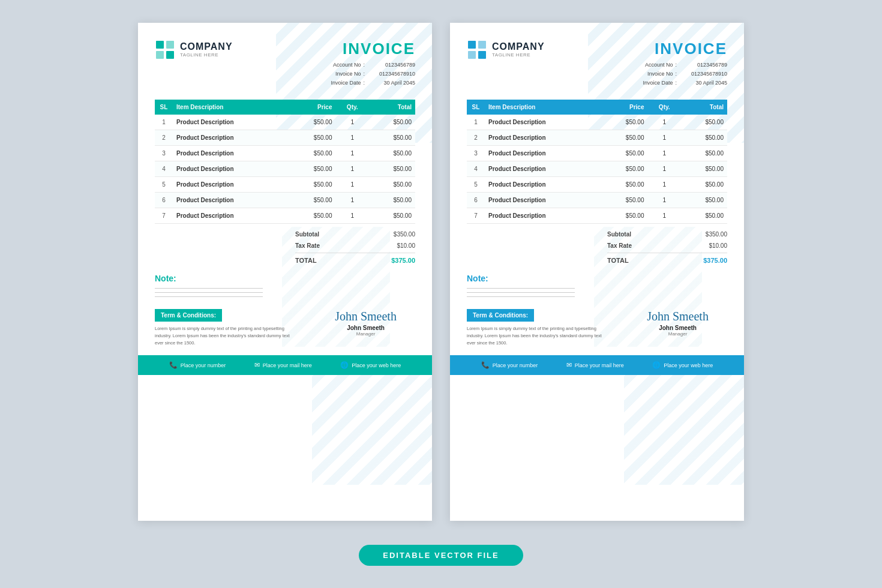 This screenshot has width=882, height=588. I want to click on subtotal-value-right: $350.00, so click(716, 234).